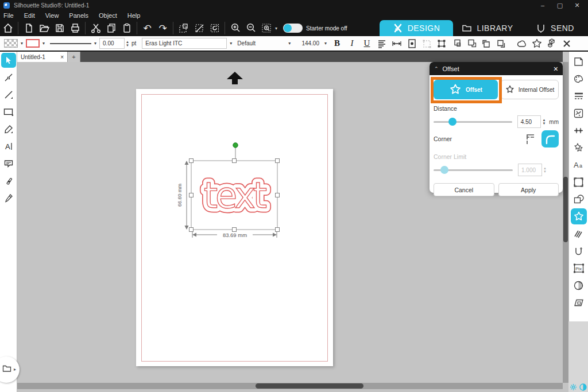 The height and width of the screenshot is (392, 588). Describe the element at coordinates (44, 44) in the screenshot. I see `line-color-caret-icon: ▾` at that location.